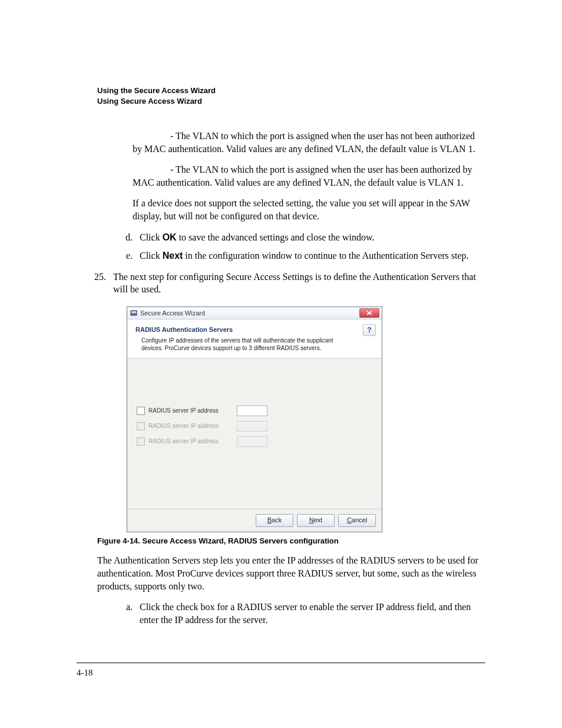 The width and height of the screenshot is (562, 728). Describe the element at coordinates (291, 91) in the screenshot. I see `header-line-1: Using the Secure Access Wizard` at that location.